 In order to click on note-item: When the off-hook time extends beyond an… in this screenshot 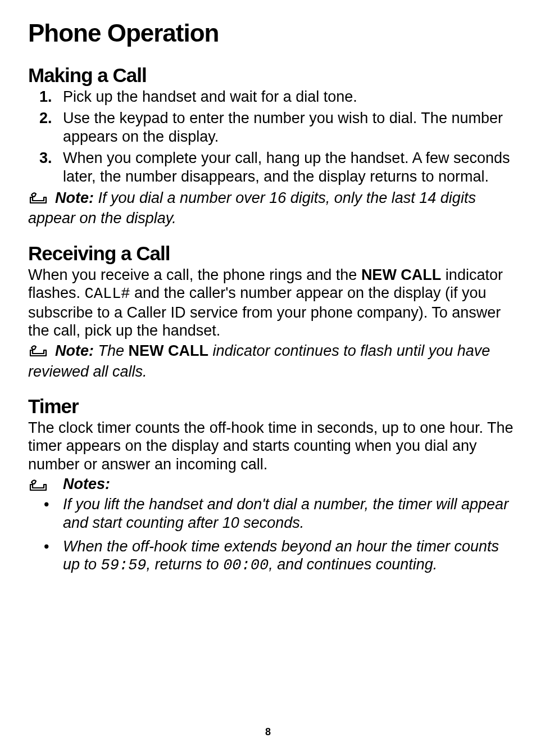, I will do `click(271, 556)`.